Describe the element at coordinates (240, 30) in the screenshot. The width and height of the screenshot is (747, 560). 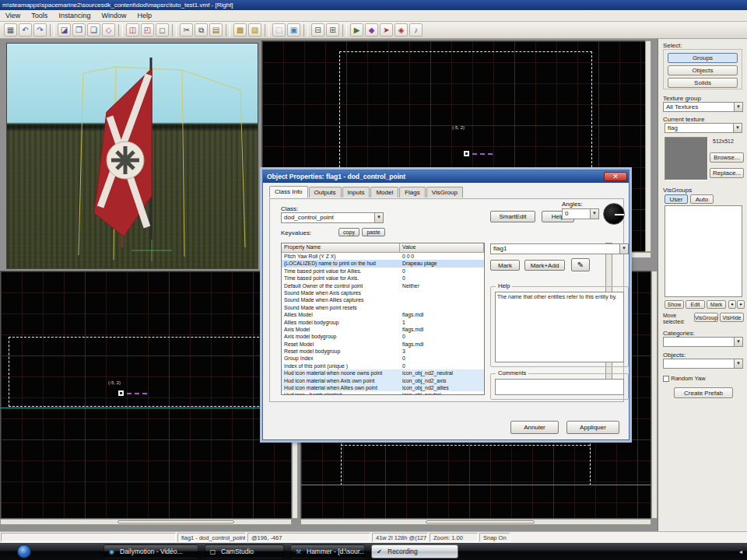
I see `texture-lock-icon: ▩` at that location.